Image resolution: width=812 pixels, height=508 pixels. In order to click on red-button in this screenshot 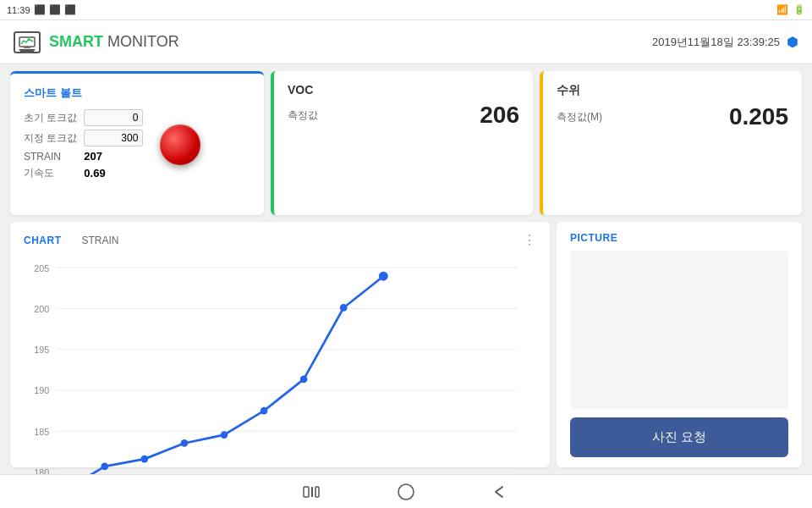, I will do `click(180, 145)`.